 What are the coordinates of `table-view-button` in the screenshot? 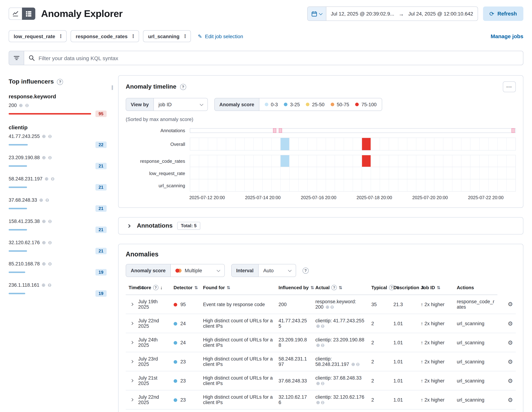 It's located at (29, 14).